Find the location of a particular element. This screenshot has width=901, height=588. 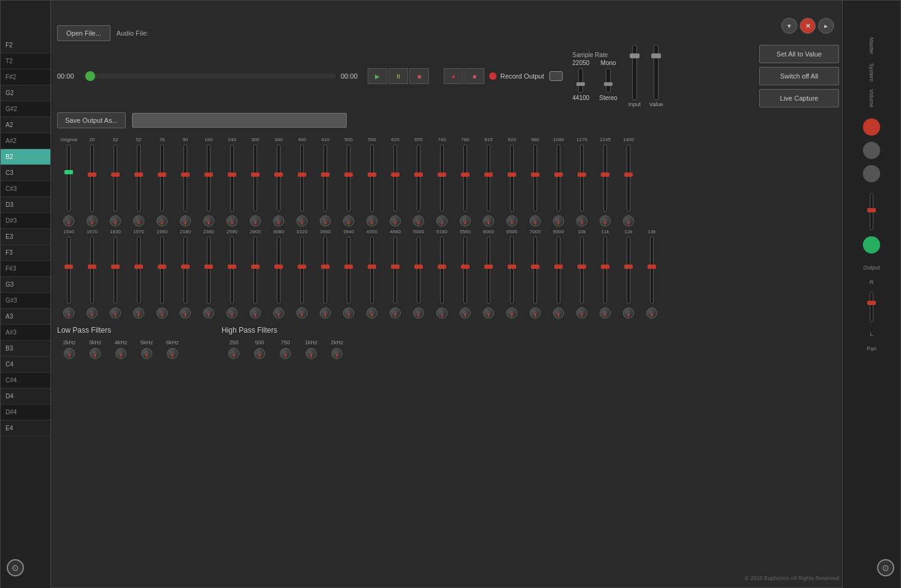

filter-knob-6kHz is located at coordinates (172, 354).